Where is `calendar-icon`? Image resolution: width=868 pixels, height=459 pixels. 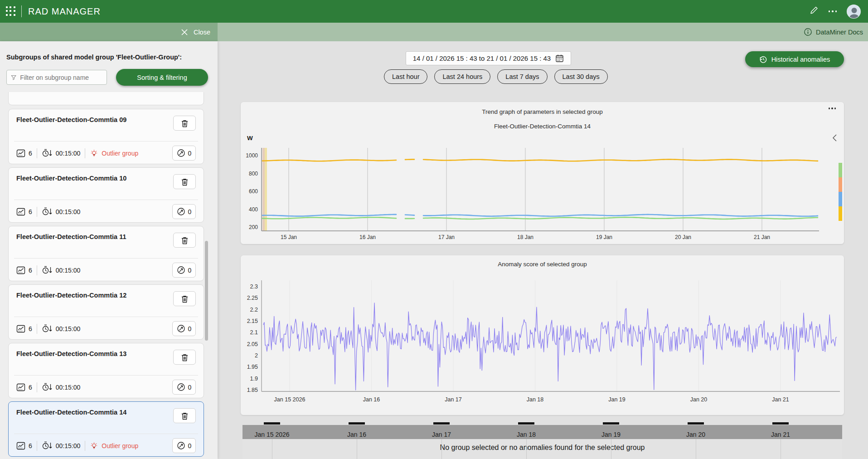 calendar-icon is located at coordinates (559, 58).